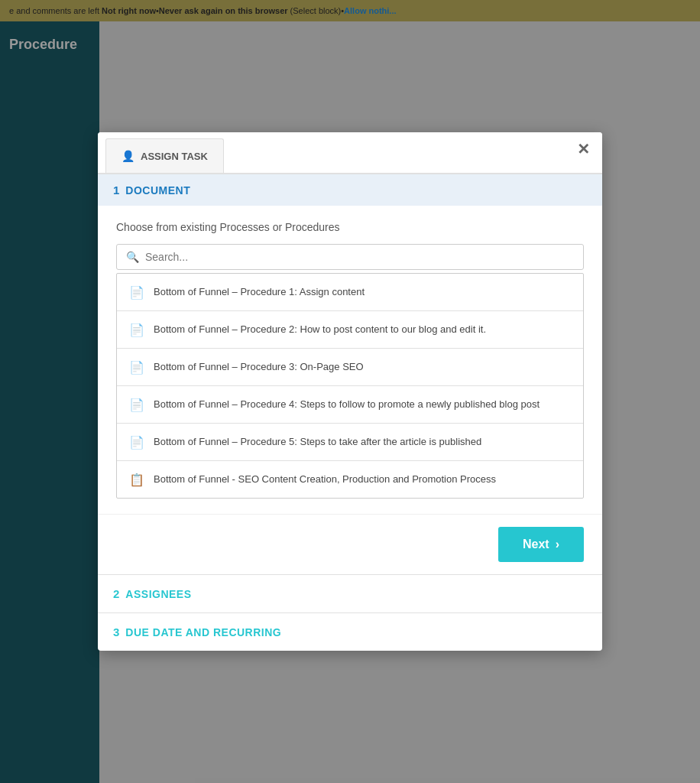 The height and width of the screenshot is (783, 700). Describe the element at coordinates (133, 257) in the screenshot. I see `search-icon: 🔍` at that location.